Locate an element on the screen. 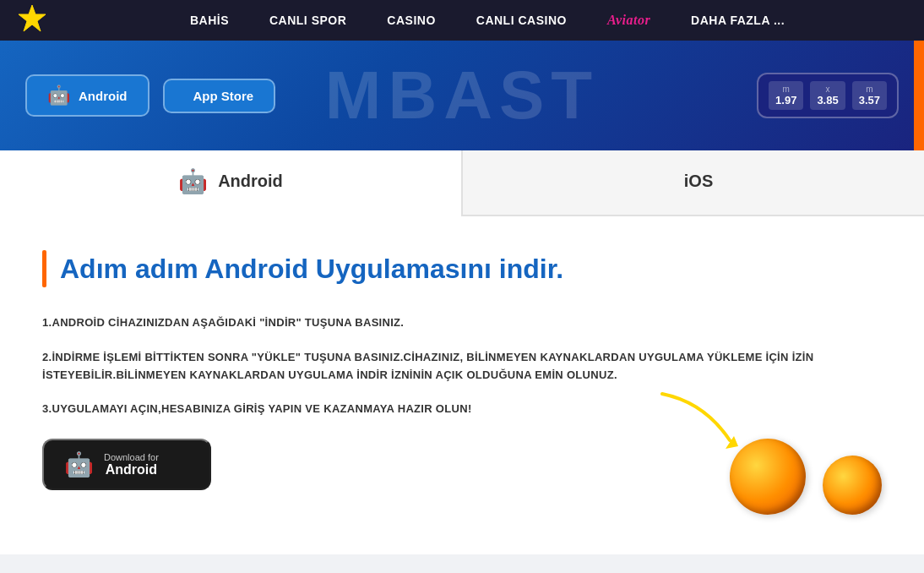 This screenshot has width=924, height=573. appstore-download-hero-button: App Store is located at coordinates (220, 96).